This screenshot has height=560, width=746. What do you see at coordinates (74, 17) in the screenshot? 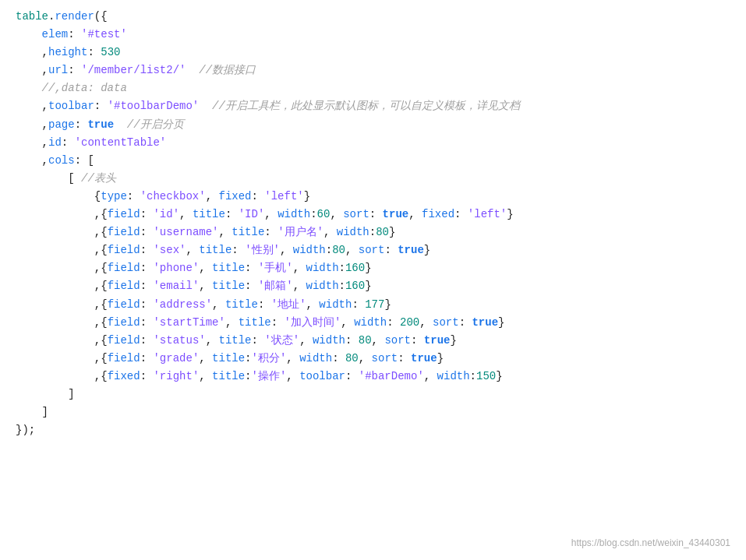
I see `code-token: render` at bounding box center [74, 17].